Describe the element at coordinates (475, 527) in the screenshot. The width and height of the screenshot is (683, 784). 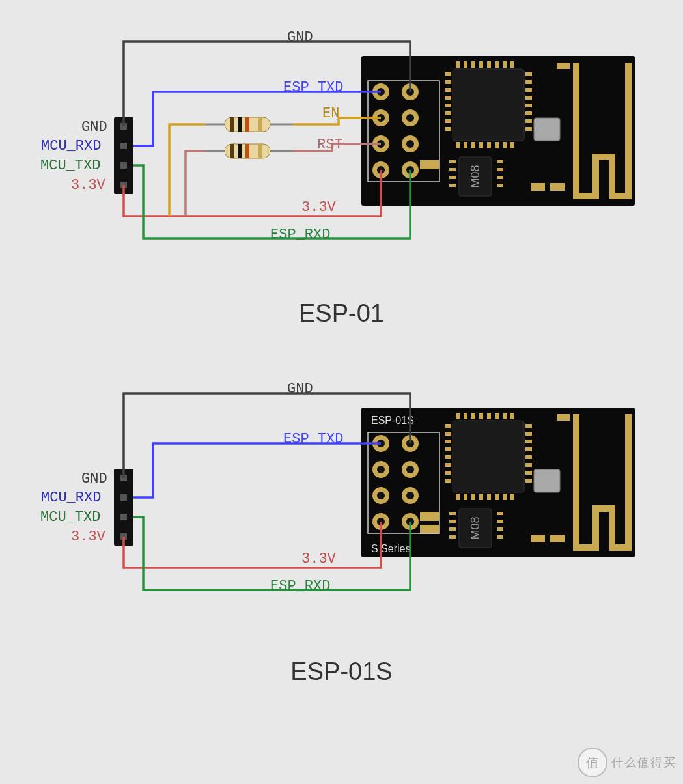
I see `flash-chip-marking-2: M08` at that location.